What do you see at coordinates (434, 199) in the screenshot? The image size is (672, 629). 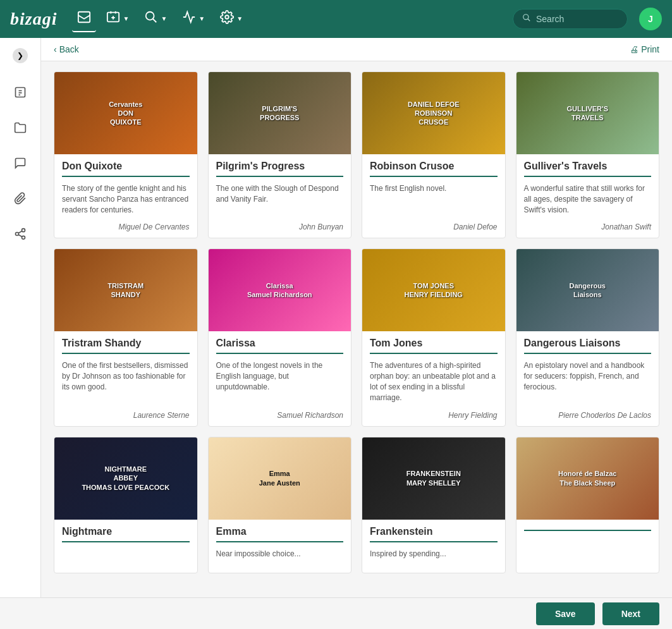 I see `book-description: The first English novel.` at bounding box center [434, 199].